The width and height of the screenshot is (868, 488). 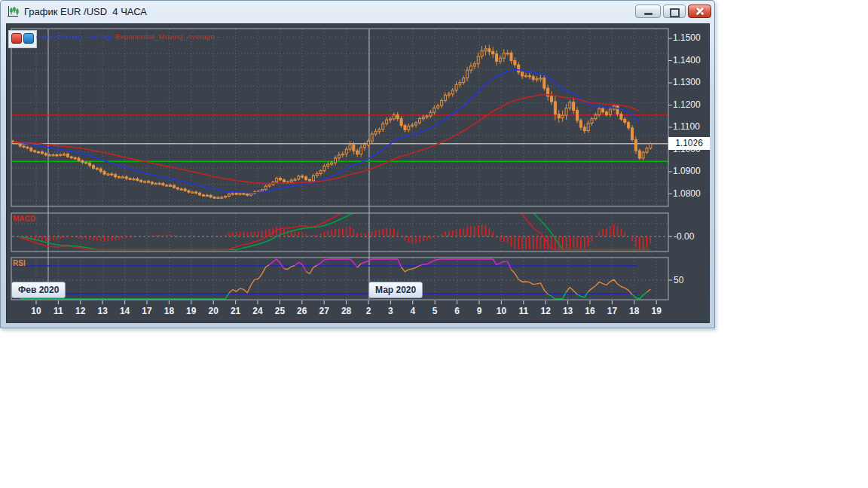 I want to click on month-label-feb: Фев 2020, so click(x=38, y=290).